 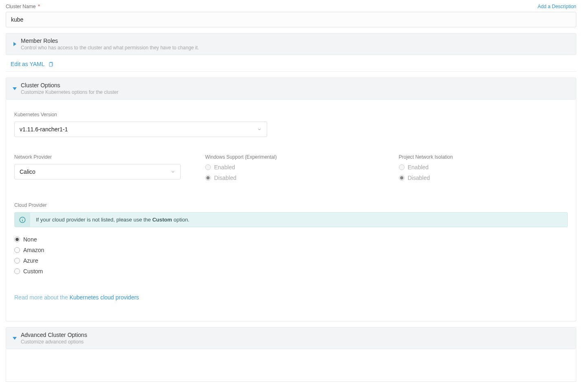 What do you see at coordinates (94, 219) in the screenshot?
I see `info-prefix: If your cloud provider is not listed, pl…` at bounding box center [94, 219].